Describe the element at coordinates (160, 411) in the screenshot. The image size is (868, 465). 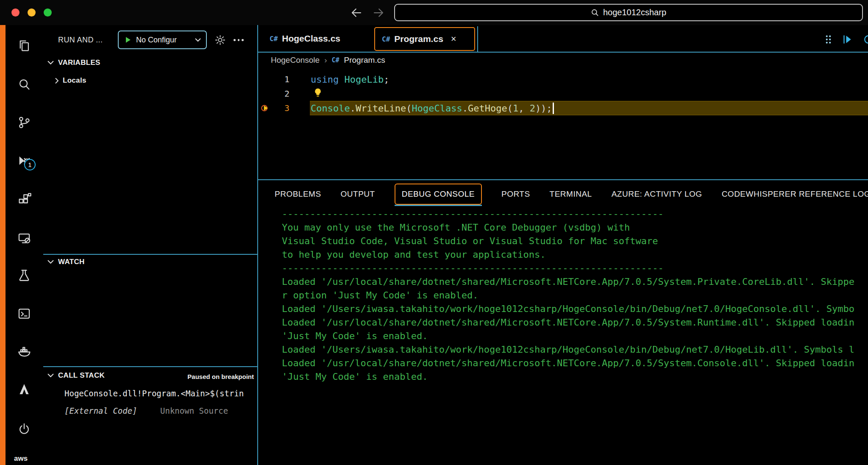
I see `call-stack-frame: [External Code] Unknown Source` at that location.